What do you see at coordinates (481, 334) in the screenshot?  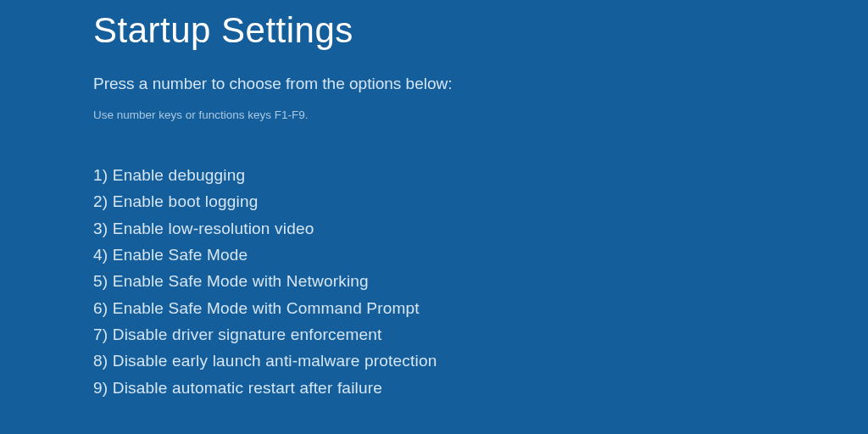 I see `option-disable-driver-signature-enforcement: 7) Disable driver signature enforcement` at bounding box center [481, 334].